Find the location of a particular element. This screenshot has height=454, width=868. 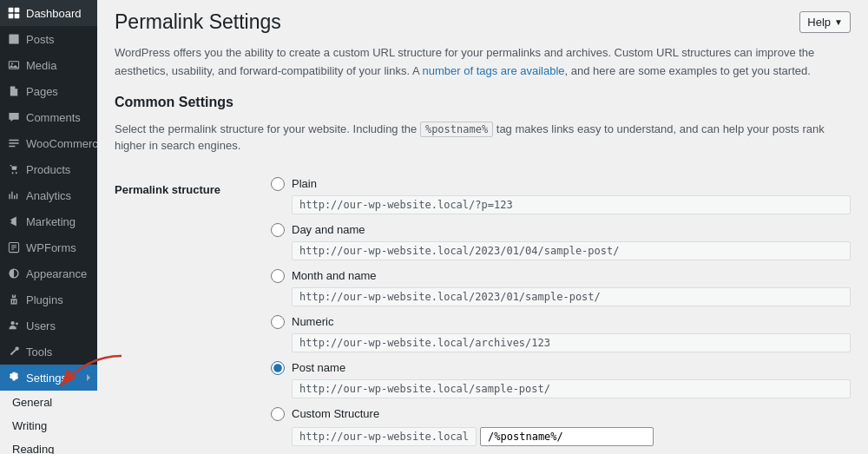

sidebar-item-settings: Settings is located at coordinates (49, 378).